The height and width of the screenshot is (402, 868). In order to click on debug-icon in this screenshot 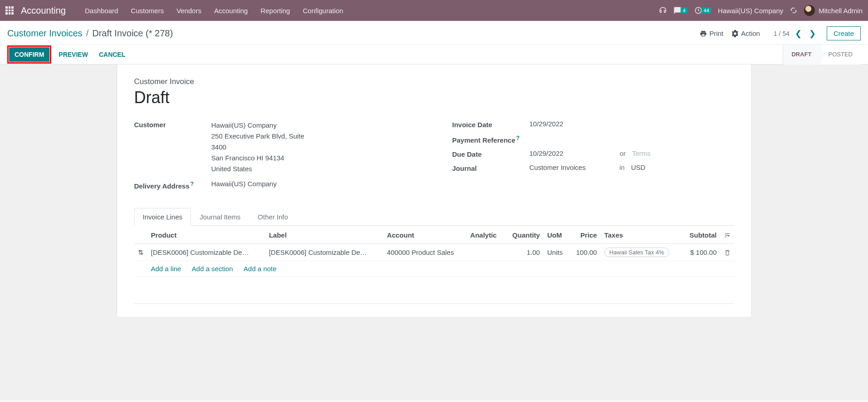, I will do `click(794, 10)`.